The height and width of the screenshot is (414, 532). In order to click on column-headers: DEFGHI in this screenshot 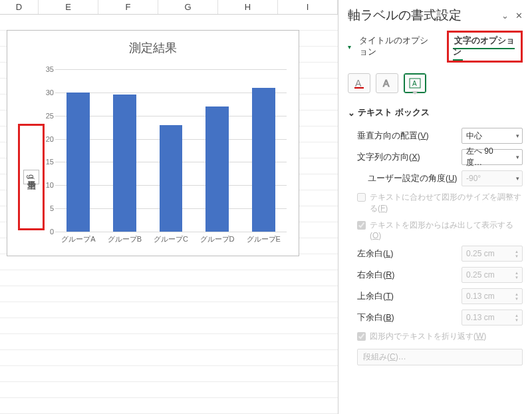, I will do `click(169, 7)`.